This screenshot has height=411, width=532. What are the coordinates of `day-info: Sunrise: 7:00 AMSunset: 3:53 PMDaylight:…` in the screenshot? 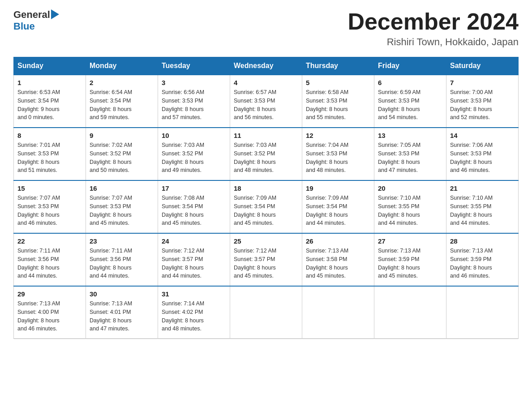 It's located at (482, 105).